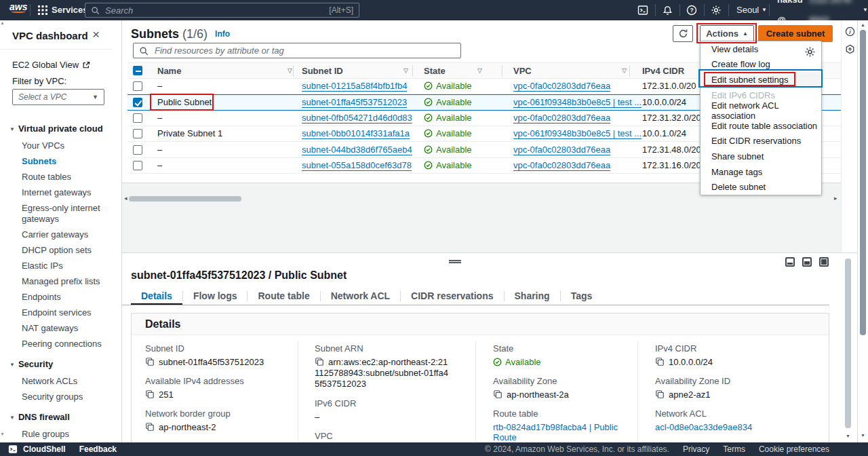  What do you see at coordinates (761, 49) in the screenshot?
I see `menu-item-view-details: View details` at bounding box center [761, 49].